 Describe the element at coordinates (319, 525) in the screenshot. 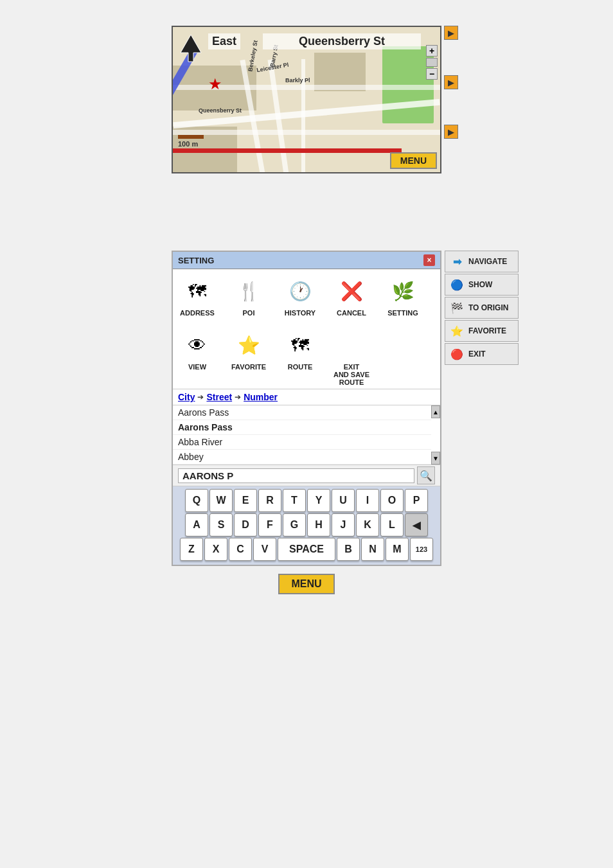

I see `key-h: H` at that location.